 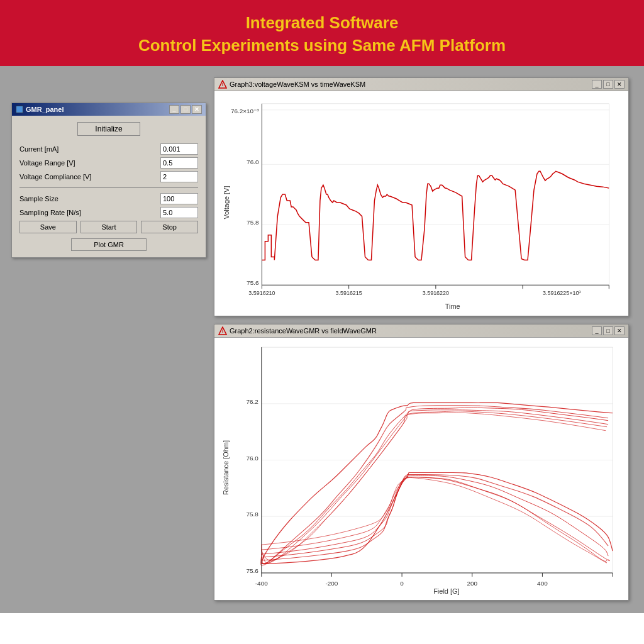 I want to click on svg-text: Resistance [Ohm], so click(x=226, y=468).